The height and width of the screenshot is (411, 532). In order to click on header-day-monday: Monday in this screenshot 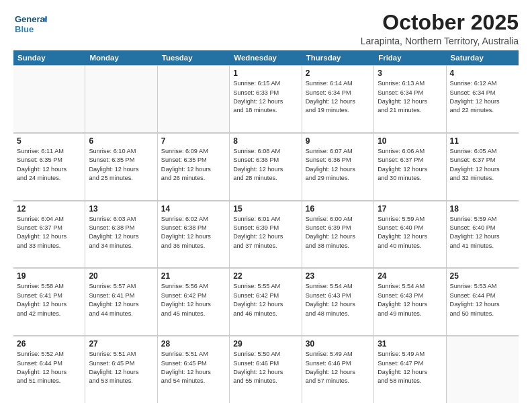, I will do `click(121, 58)`.